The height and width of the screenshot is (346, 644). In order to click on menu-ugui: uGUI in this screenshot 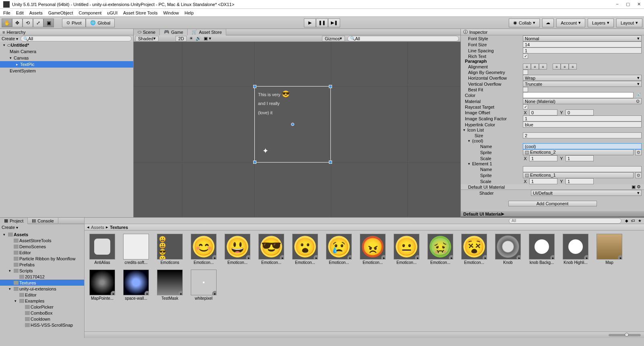, I will do `click(112, 13)`.